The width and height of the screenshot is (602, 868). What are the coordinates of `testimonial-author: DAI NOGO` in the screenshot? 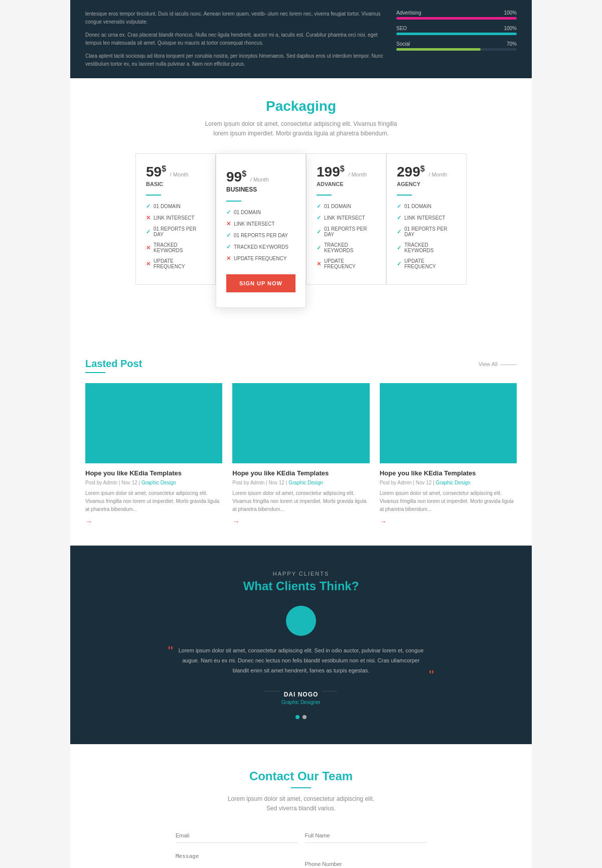 It's located at (301, 695).